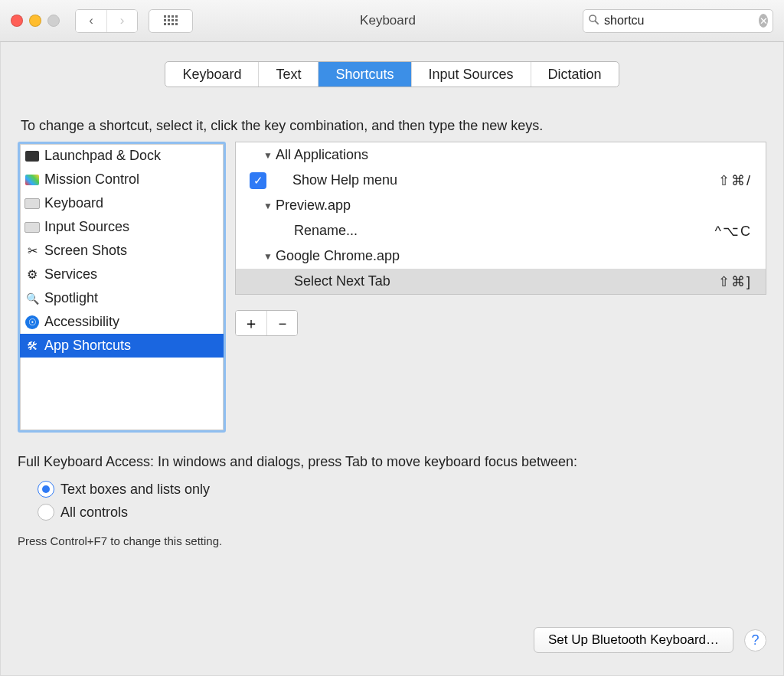 This screenshot has width=784, height=676. Describe the element at coordinates (634, 640) in the screenshot. I see `setup-bluetooth-button: Set Up Bluetooth Keyboard…` at that location.